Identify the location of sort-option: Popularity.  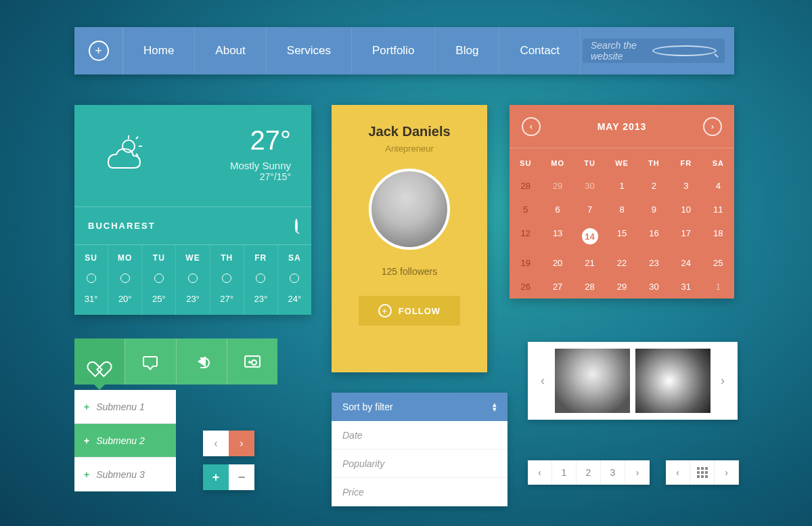
(420, 464).